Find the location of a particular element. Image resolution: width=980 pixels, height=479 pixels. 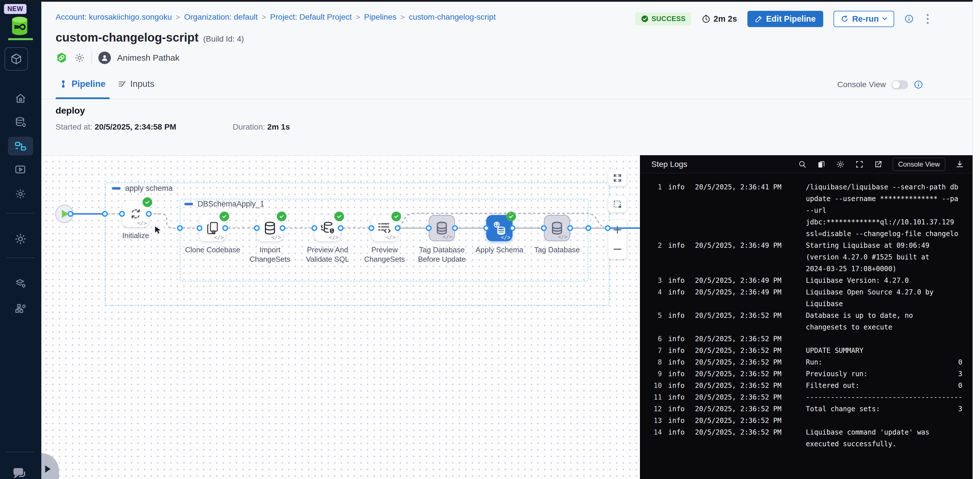

fullscreen-icon is located at coordinates (859, 164).